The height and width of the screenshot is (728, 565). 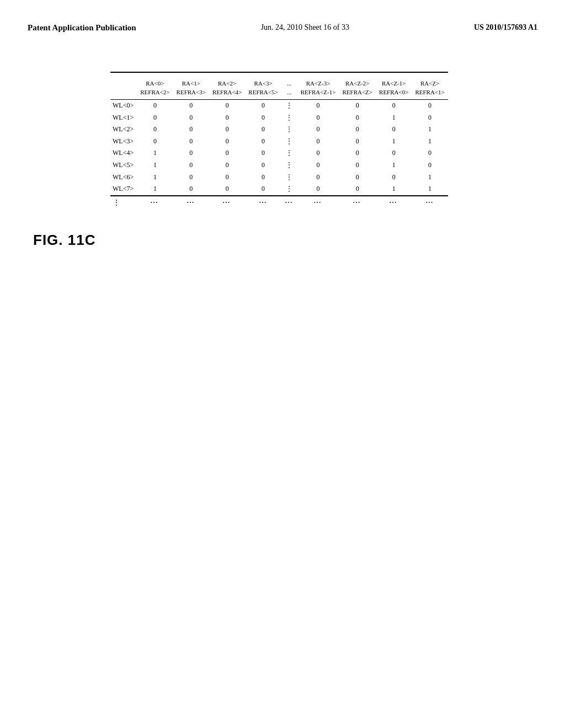 I want to click on column-header-row: RA<0> RA<1> RA<2> RA<3> ... RA<Z-3> RA<Z…, so click(x=279, y=83).